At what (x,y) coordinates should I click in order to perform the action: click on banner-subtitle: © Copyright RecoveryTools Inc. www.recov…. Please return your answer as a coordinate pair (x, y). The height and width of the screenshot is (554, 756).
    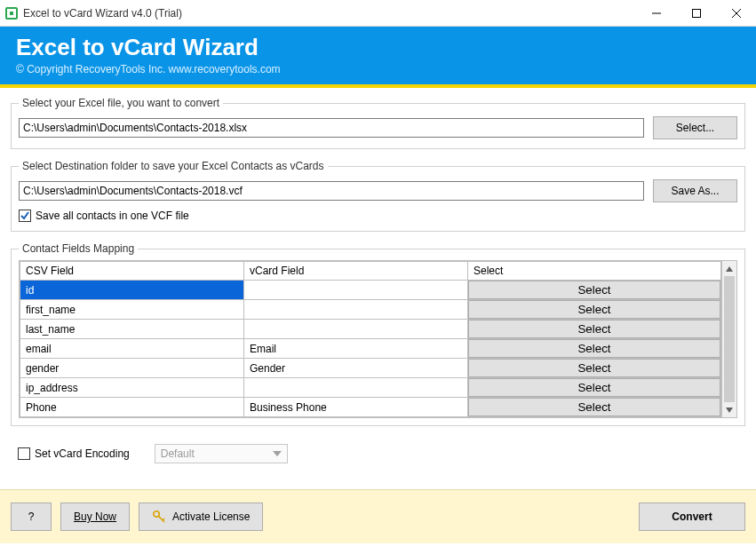
    Looking at the image, I should click on (378, 69).